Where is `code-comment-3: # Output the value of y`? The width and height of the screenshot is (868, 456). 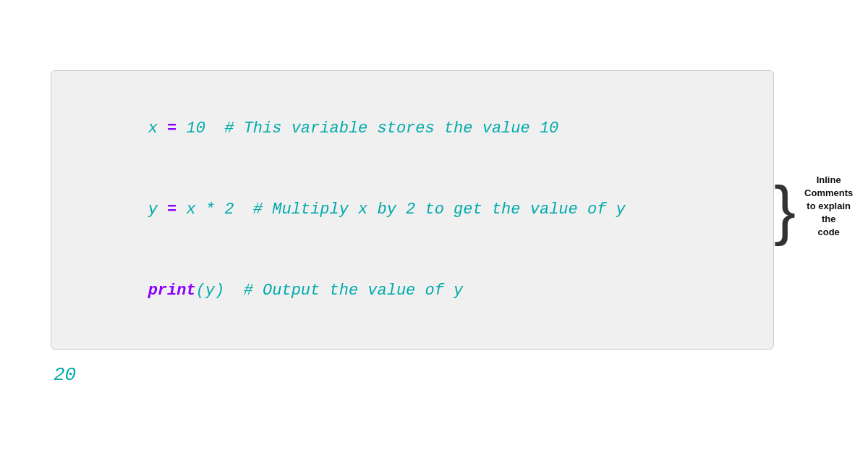
code-comment-3: # Output the value of y is located at coordinates (354, 291).